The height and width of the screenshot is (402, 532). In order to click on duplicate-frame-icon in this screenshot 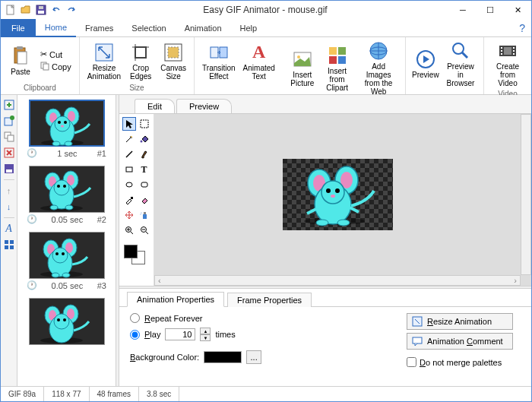, I will do `click(9, 137)`.